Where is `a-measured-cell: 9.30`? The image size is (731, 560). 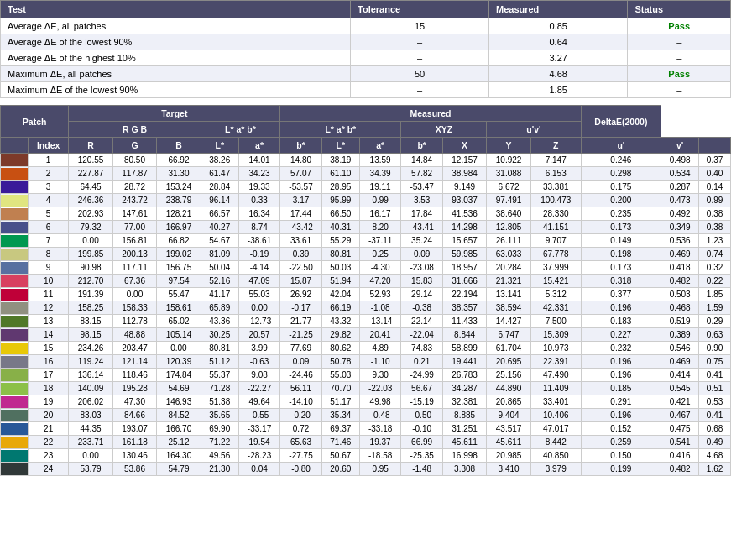 a-measured-cell: 9.30 is located at coordinates (380, 375).